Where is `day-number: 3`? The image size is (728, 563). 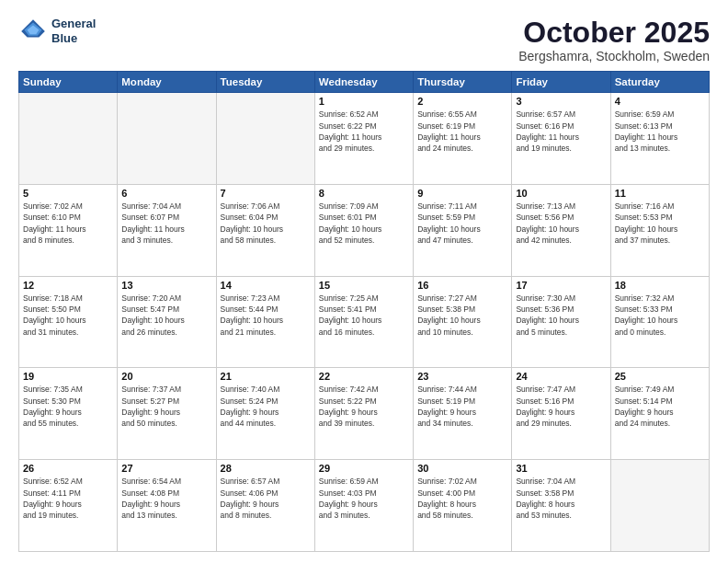
day-number: 3 is located at coordinates (561, 101).